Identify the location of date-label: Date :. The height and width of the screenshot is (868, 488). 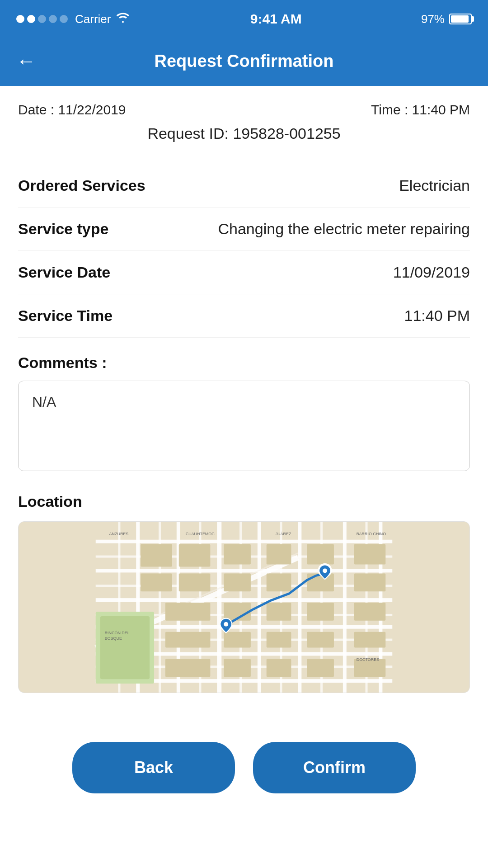
(38, 109).